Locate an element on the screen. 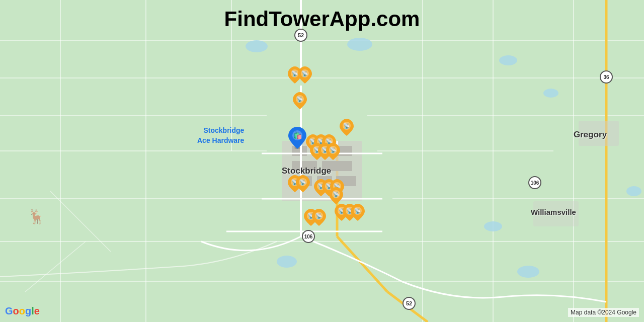 Image resolution: width=644 pixels, height=322 pixels. gregory-label: Gregory is located at coordinates (590, 135).